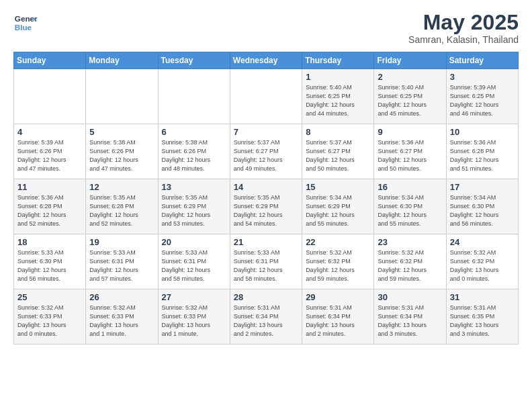 The width and height of the screenshot is (532, 411). What do you see at coordinates (338, 297) in the screenshot?
I see `day-number: 29` at bounding box center [338, 297].